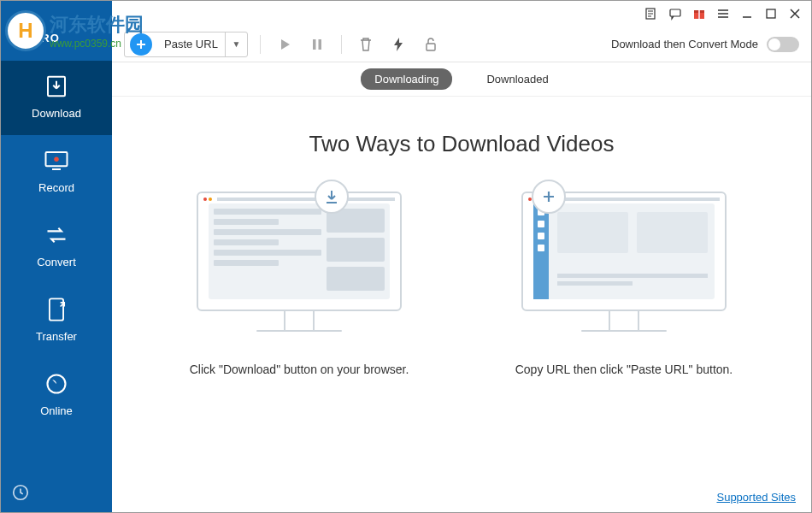 The image size is (812, 513). Describe the element at coordinates (685, 44) in the screenshot. I see `convert-mode-label: Download then Convert Mode` at that location.